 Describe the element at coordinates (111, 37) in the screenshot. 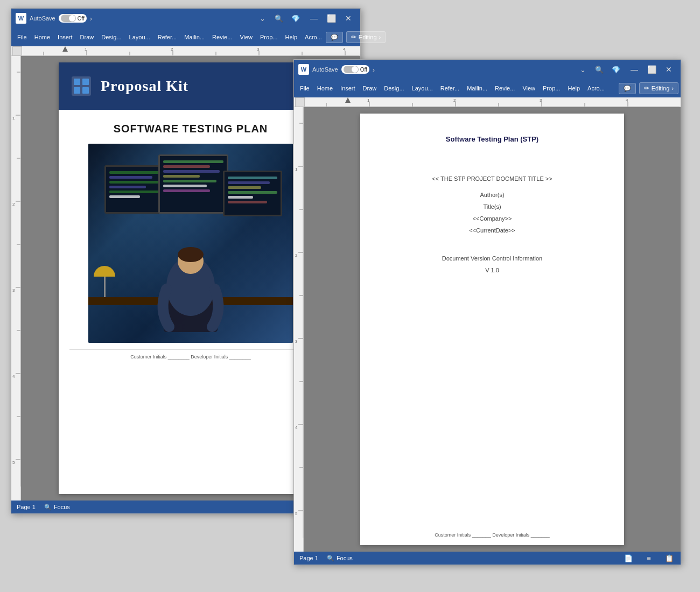

I see `ribbon-tab-design-1: Desig...` at that location.